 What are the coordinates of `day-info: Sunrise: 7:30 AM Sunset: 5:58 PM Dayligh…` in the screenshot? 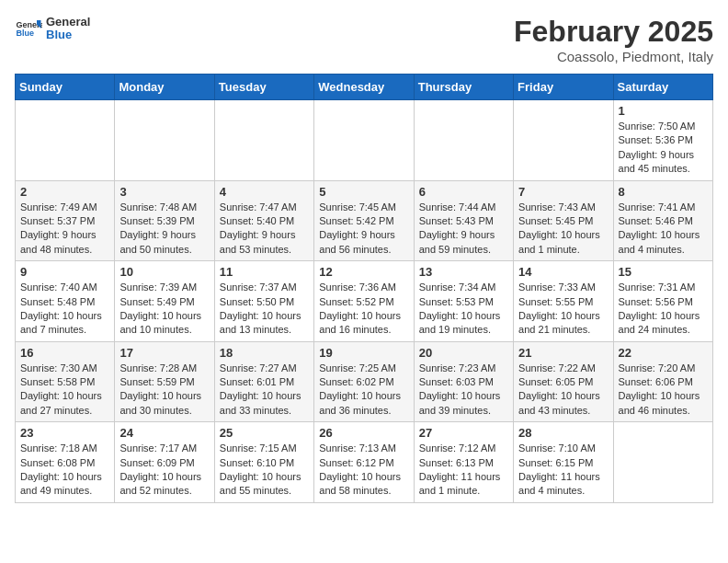 It's located at (64, 390).